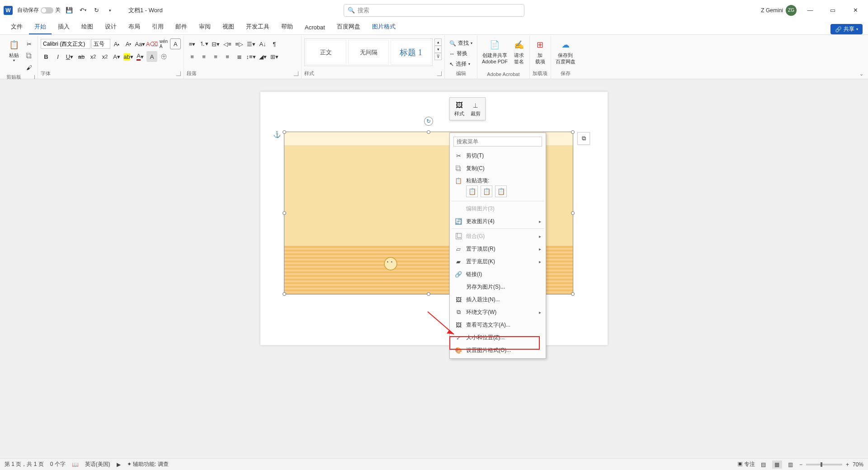 The image size is (868, 470). Describe the element at coordinates (69, 10) in the screenshot. I see `save-button: 💾` at that location.